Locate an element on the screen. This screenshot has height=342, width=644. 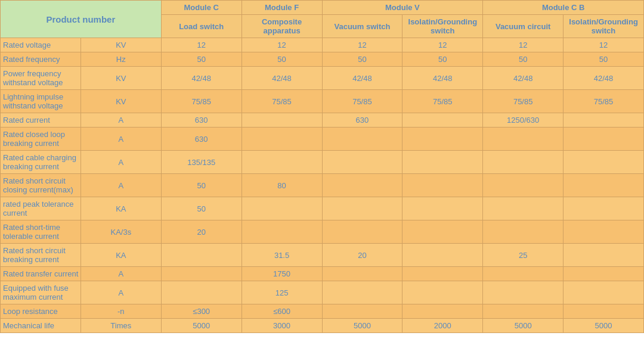
modc-value: 20 is located at coordinates (202, 232).